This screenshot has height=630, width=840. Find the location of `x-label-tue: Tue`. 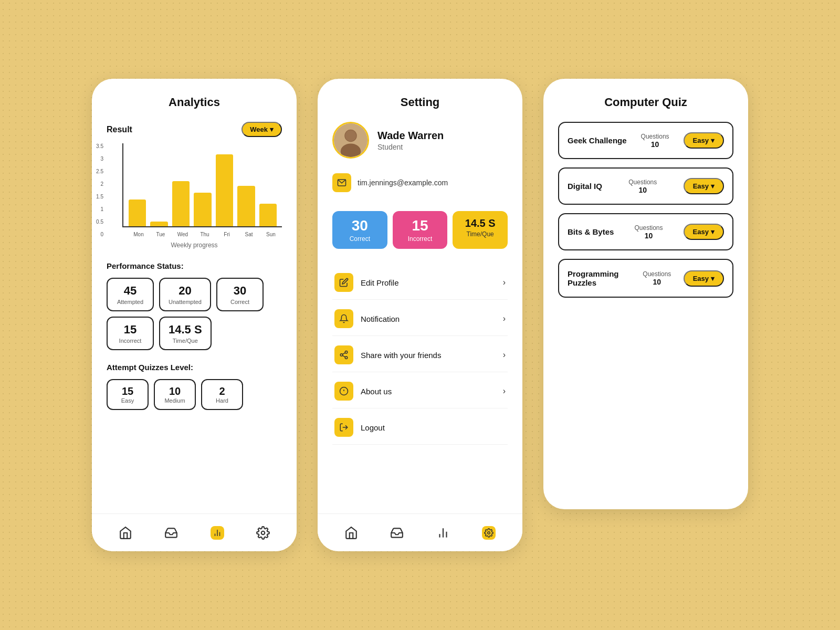

x-label-tue: Tue is located at coordinates (161, 234).